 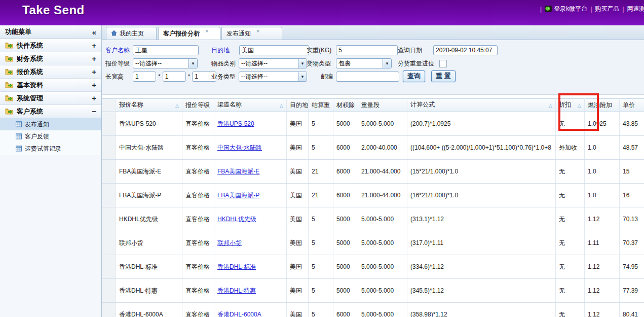 I want to click on cell-channel-name: FBA美国海派-P, so click(x=250, y=196).